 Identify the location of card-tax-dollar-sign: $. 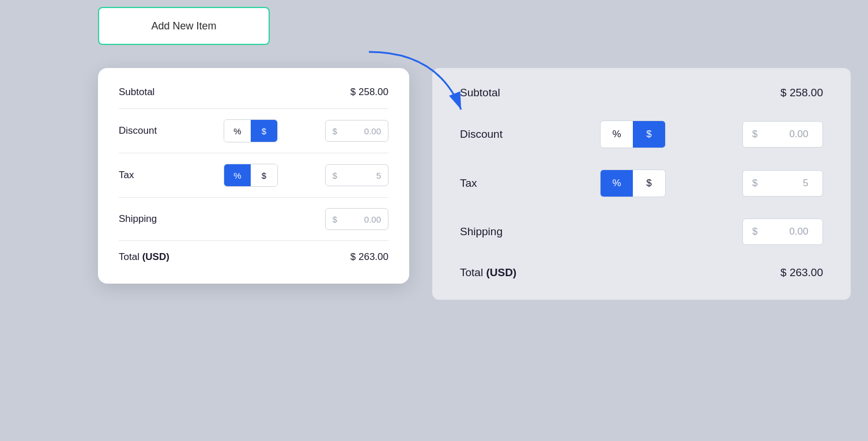
(335, 175).